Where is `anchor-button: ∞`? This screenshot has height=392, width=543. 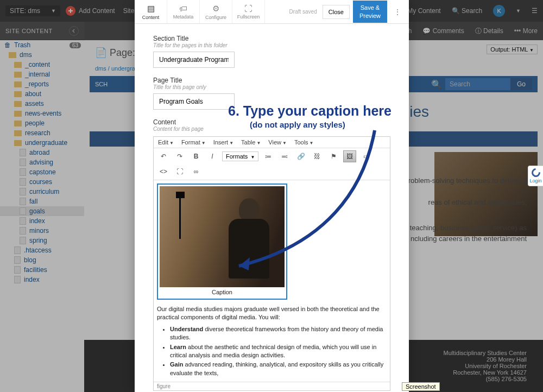 anchor-button: ∞ is located at coordinates (196, 172).